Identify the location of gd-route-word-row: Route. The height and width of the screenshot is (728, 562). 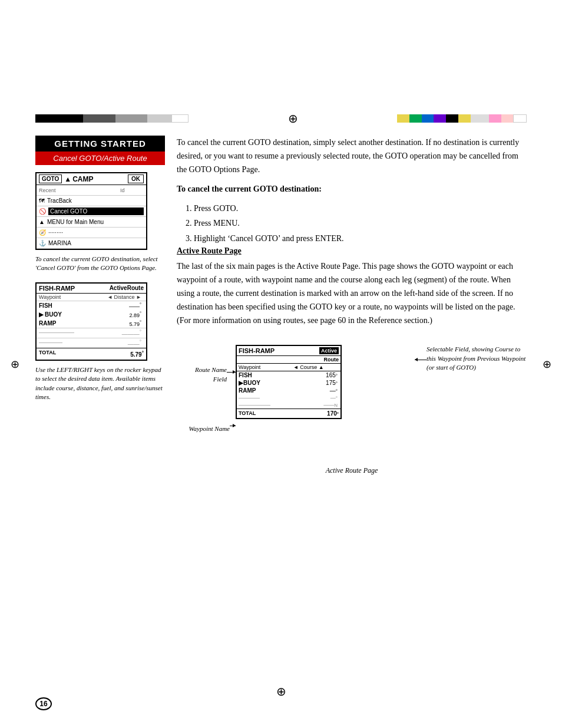
(289, 360).